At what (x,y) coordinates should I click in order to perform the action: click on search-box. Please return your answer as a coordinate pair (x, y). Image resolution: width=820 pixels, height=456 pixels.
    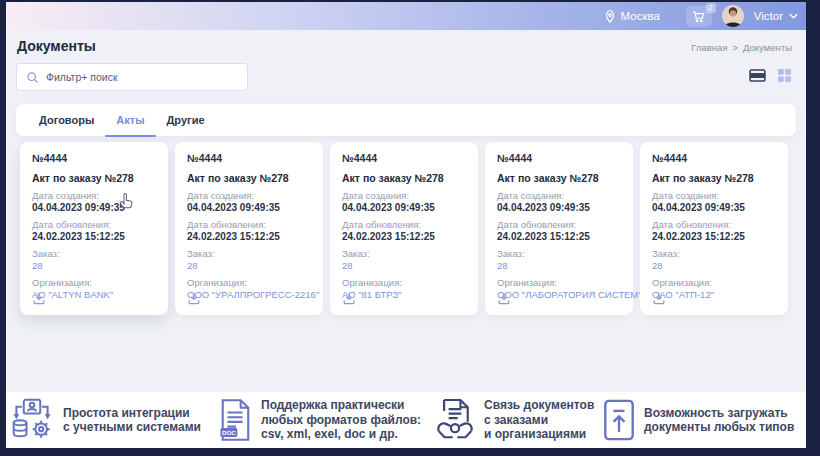
    Looking at the image, I should click on (132, 77).